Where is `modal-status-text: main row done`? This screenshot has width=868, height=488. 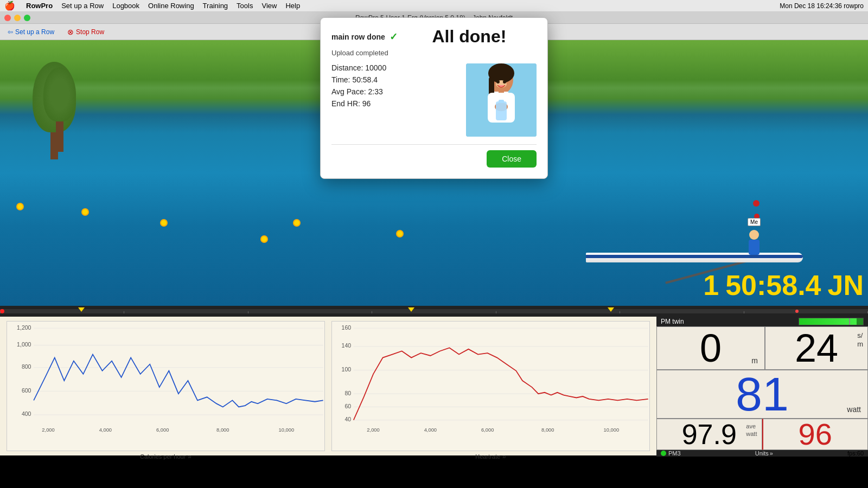 modal-status-text: main row done is located at coordinates (358, 37).